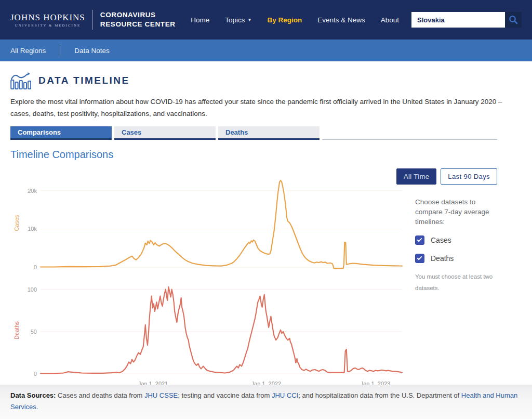  What do you see at coordinates (266, 401) in the screenshot?
I see `data-sources-line: Data Sources: Cases and deaths data from…` at bounding box center [266, 401].